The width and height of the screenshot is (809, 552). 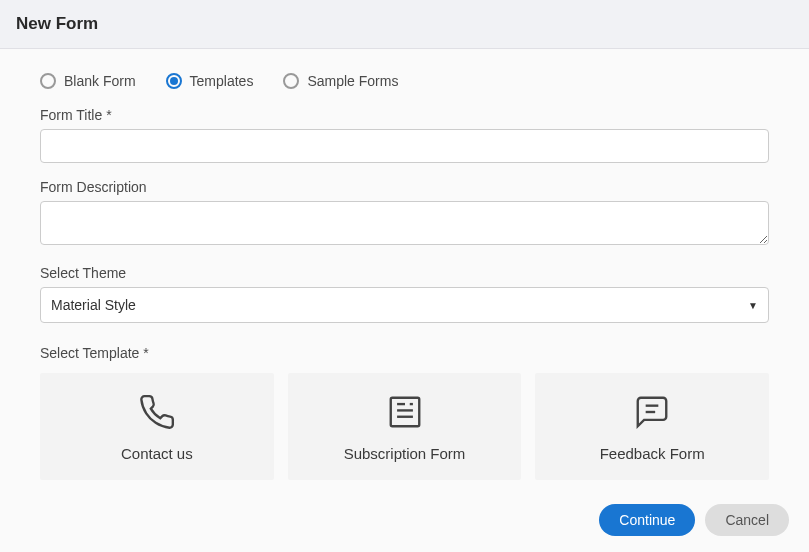 What do you see at coordinates (404, 115) in the screenshot?
I see `form-title-label: Form Title *` at bounding box center [404, 115].